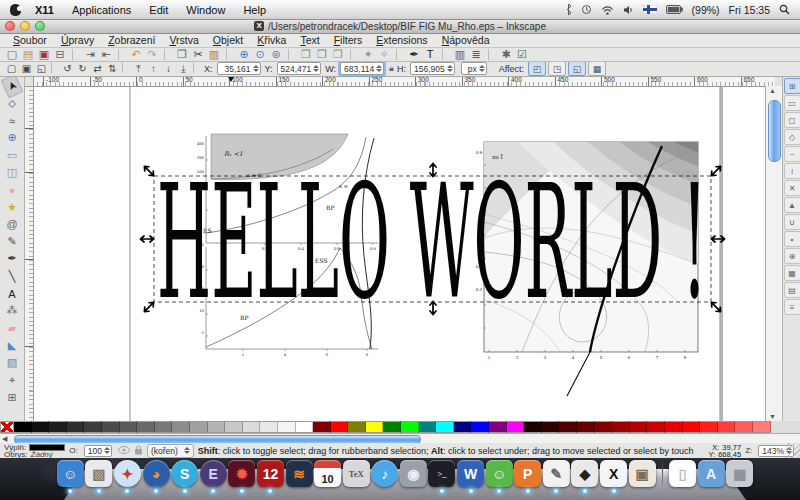 This screenshot has height=500, width=800. I want to click on scroll-down-arrow: ▼, so click(772, 416).